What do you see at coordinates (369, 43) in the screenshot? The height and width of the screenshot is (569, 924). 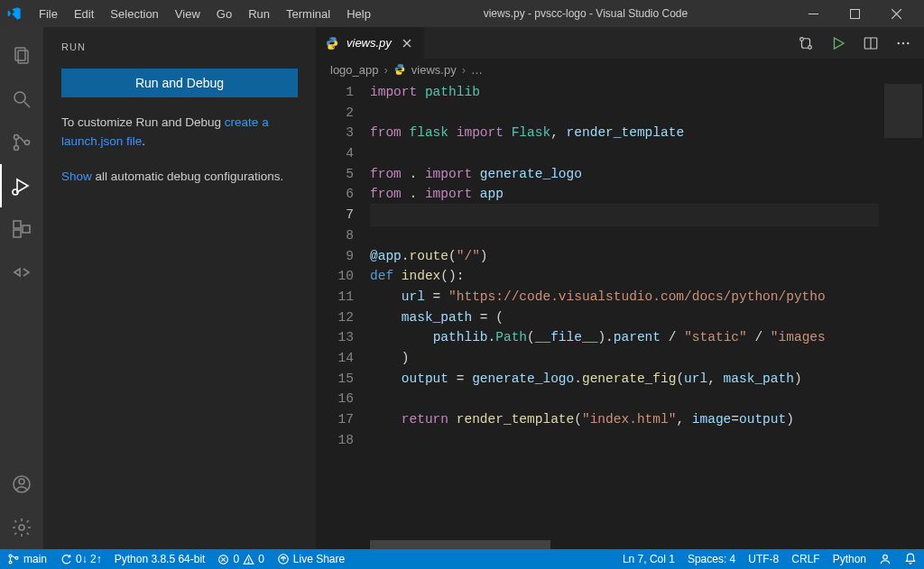 I see `tab-label: views.py` at bounding box center [369, 43].